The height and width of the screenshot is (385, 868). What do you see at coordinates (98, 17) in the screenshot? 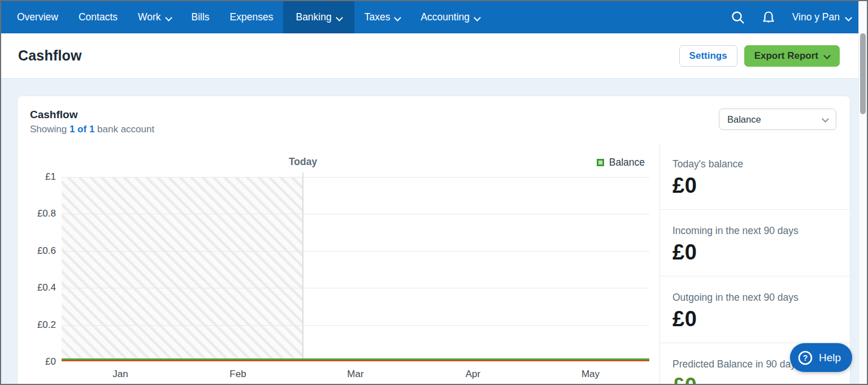
I see `nav-item-contacts: Contacts` at bounding box center [98, 17].